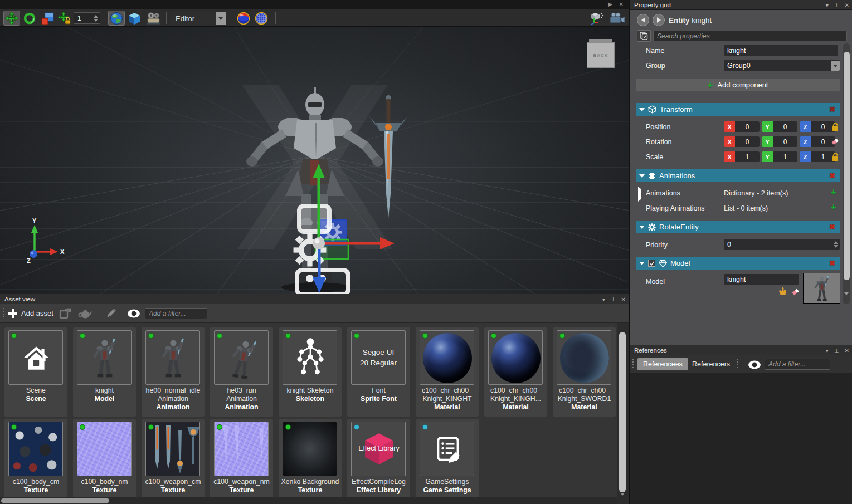 This screenshot has height=504, width=852. Describe the element at coordinates (738, 109) in the screenshot. I see `transform-section-header: Transform ✖` at that location.